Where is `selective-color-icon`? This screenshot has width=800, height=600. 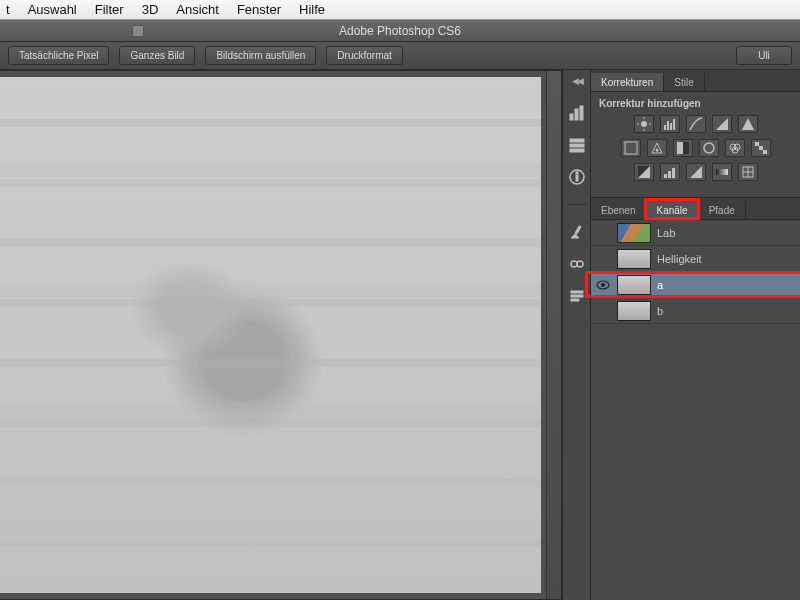
selective-color-icon is located at coordinates (748, 172).